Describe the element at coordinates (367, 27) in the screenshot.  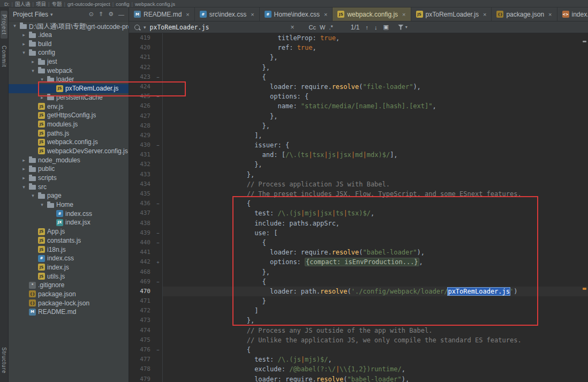
I see `previous-match-icon: ↑` at that location.